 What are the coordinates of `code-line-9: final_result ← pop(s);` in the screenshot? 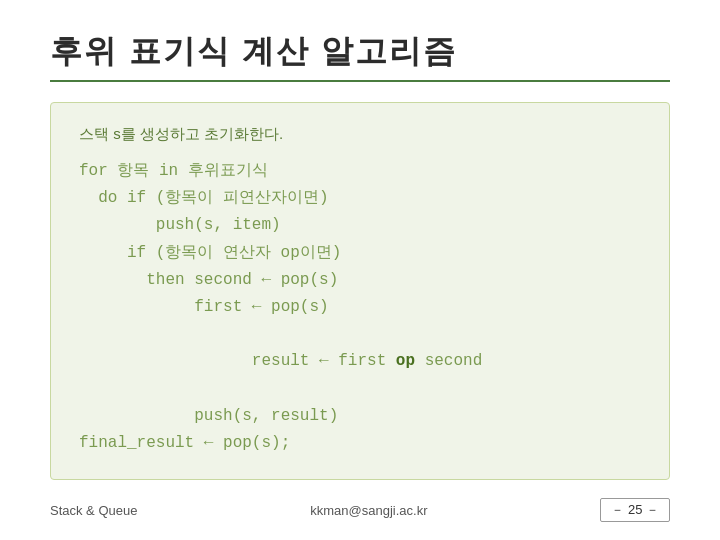 It's located at (360, 444).